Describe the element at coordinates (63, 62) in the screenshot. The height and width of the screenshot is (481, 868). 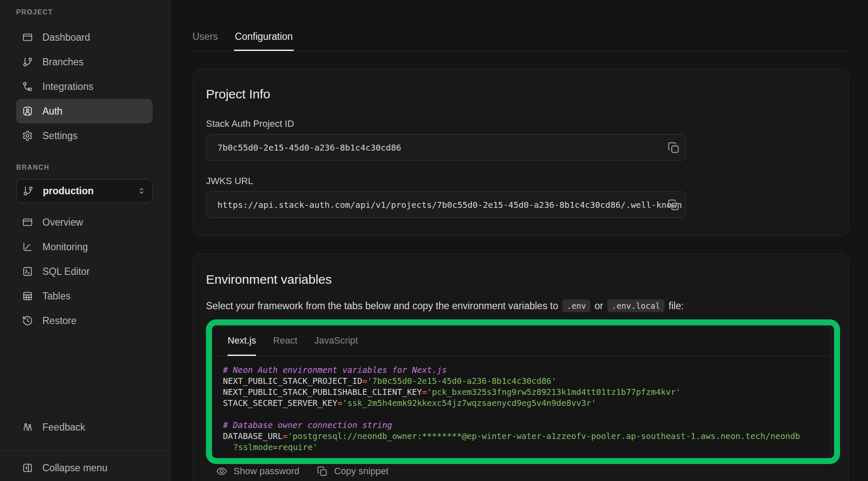
I see `sidebar-item-label: Branches` at that location.